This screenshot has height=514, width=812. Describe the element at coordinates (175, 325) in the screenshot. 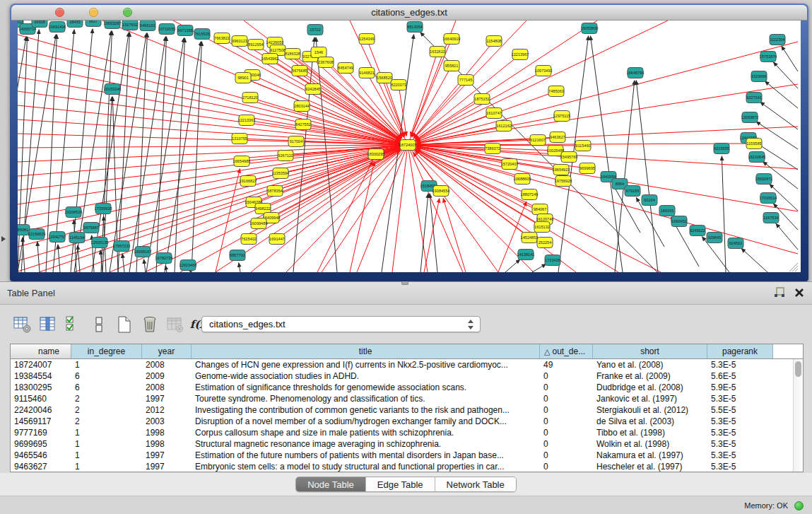

I see `import-table-icon` at that location.